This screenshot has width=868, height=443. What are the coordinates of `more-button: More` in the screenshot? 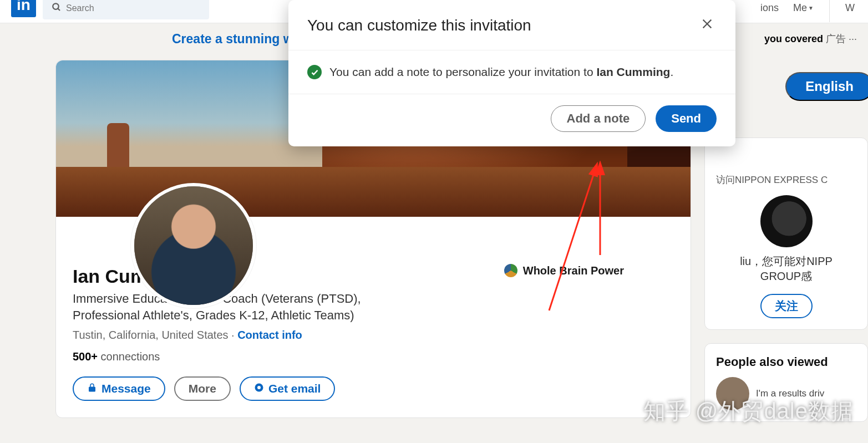 It's located at (202, 389).